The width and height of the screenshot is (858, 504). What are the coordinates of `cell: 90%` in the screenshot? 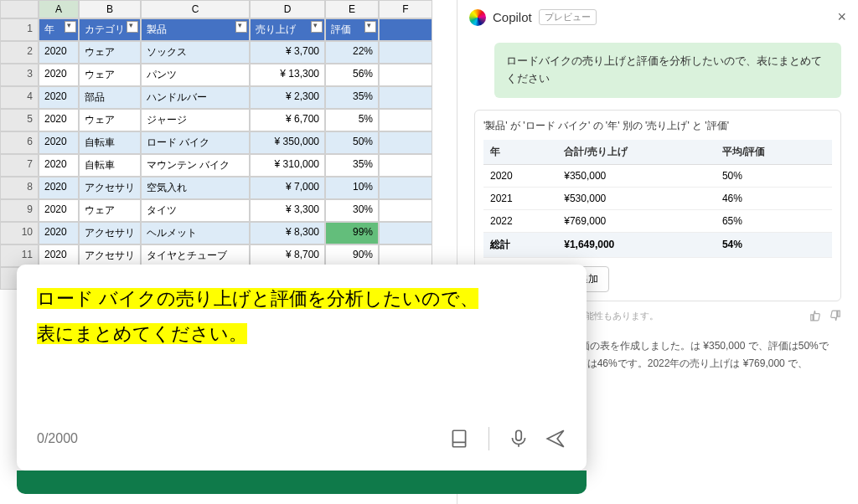 It's located at (352, 256).